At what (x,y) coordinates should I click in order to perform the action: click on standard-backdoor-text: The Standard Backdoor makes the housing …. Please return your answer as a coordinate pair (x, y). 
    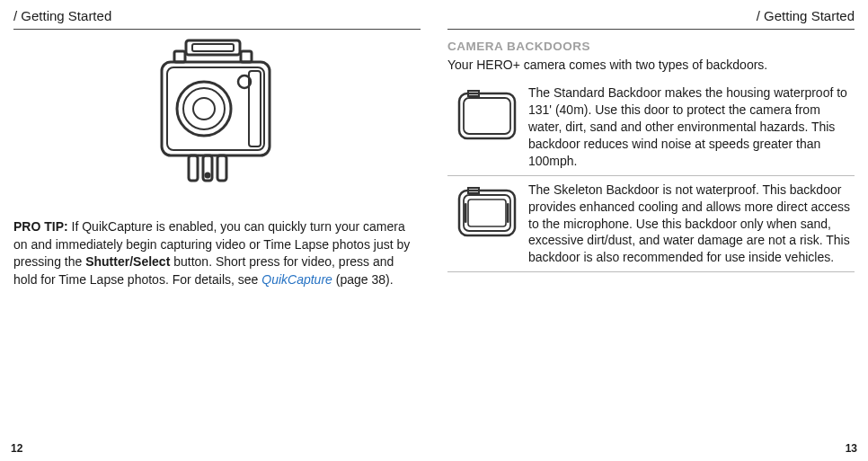
    Looking at the image, I should click on (692, 127).